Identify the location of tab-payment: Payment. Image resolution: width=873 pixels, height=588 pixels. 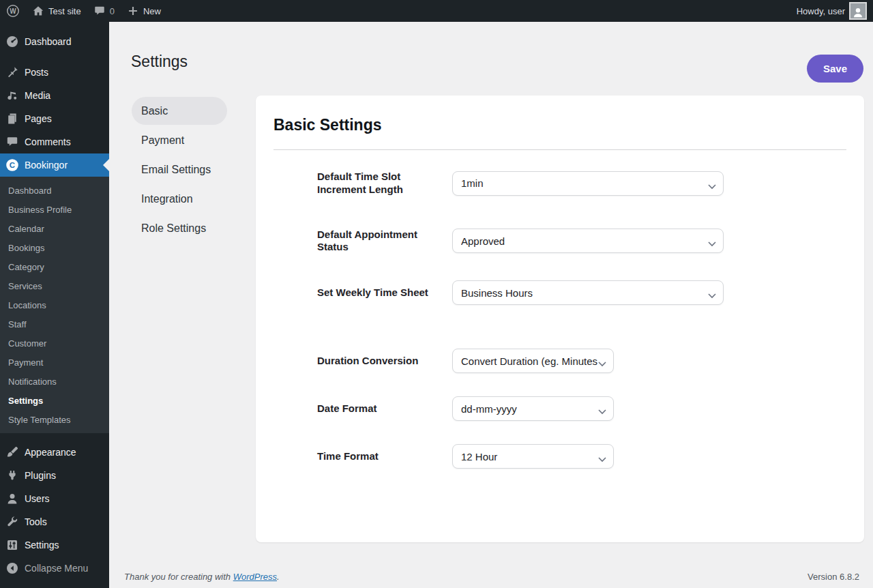
(179, 141).